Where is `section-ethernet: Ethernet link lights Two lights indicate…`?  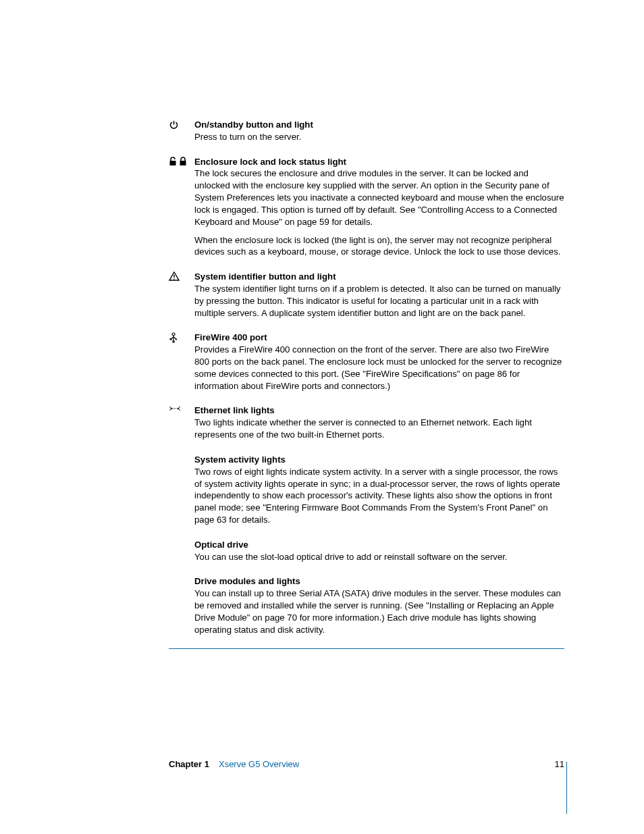 section-ethernet: Ethernet link lights Two lights indicate… is located at coordinates (367, 425).